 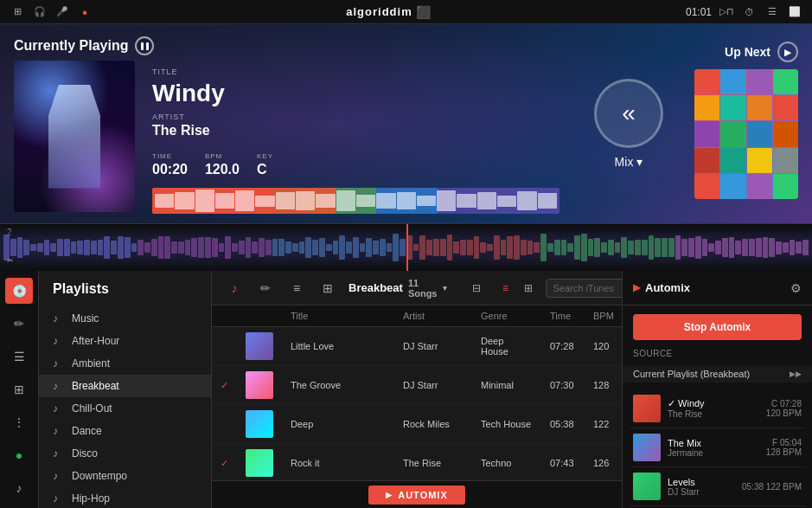 What do you see at coordinates (19, 488) in the screenshot?
I see `sidebar-itunes-icon: ♪` at bounding box center [19, 488].